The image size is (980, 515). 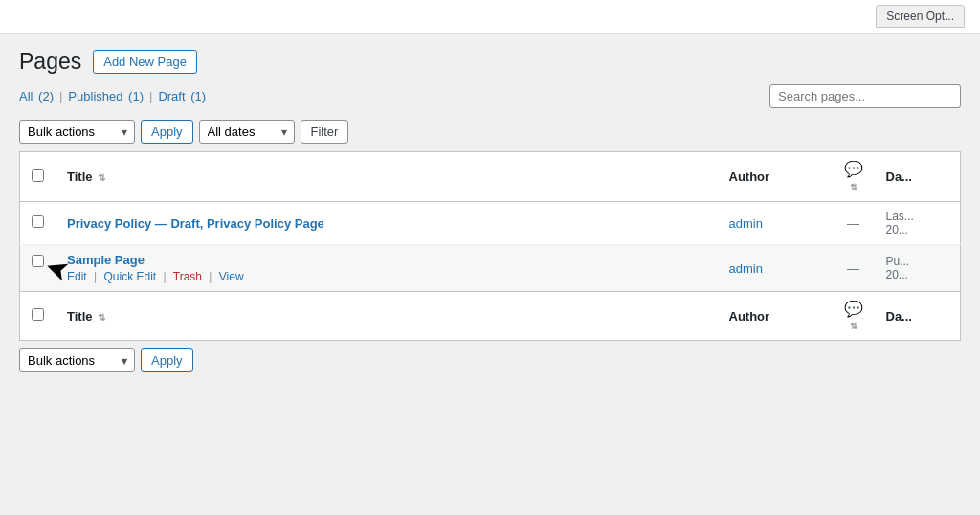 What do you see at coordinates (918, 177) in the screenshot?
I see `col-date-header: Da...` at bounding box center [918, 177].